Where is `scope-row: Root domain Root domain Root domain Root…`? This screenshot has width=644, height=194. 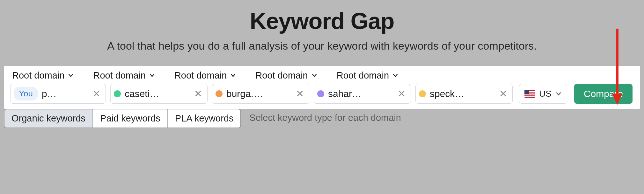
scope-row: Root domain Root domain Root domain Root… is located at coordinates (322, 76).